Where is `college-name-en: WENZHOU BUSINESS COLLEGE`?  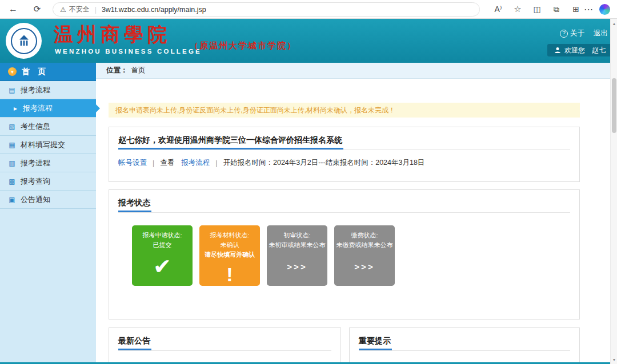 college-name-en: WENZHOU BUSINESS COLLEGE is located at coordinates (128, 51).